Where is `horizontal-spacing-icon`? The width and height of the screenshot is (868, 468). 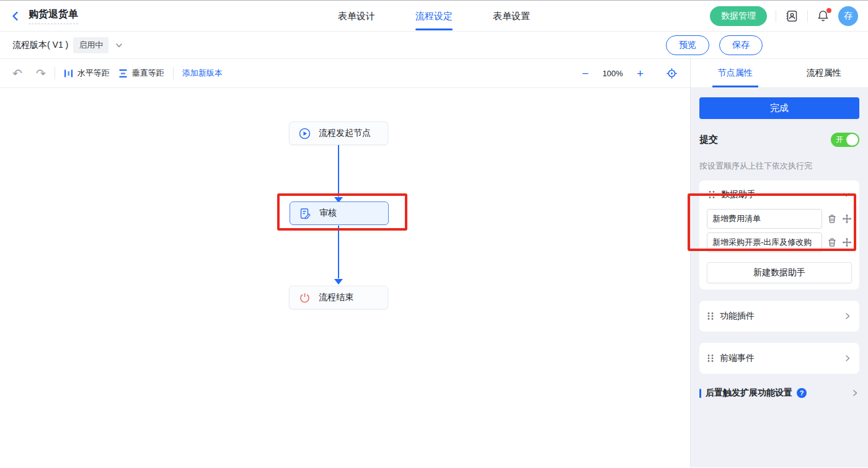 horizontal-spacing-icon is located at coordinates (68, 73).